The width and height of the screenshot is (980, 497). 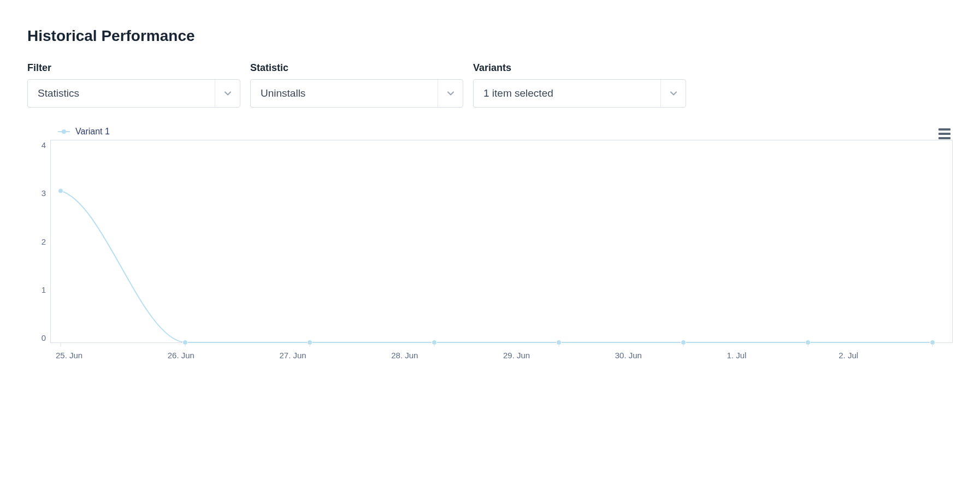 What do you see at coordinates (134, 93) in the screenshot?
I see `filter-select: Statistics` at bounding box center [134, 93].